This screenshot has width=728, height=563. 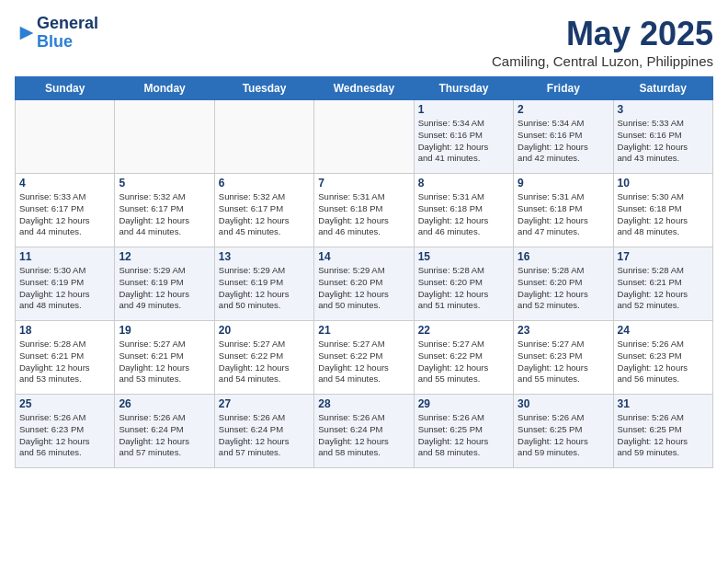 What do you see at coordinates (364, 88) in the screenshot?
I see `weekday-row: SundayMondayTuesdayWednesdayThursdayFrid…` at bounding box center [364, 88].